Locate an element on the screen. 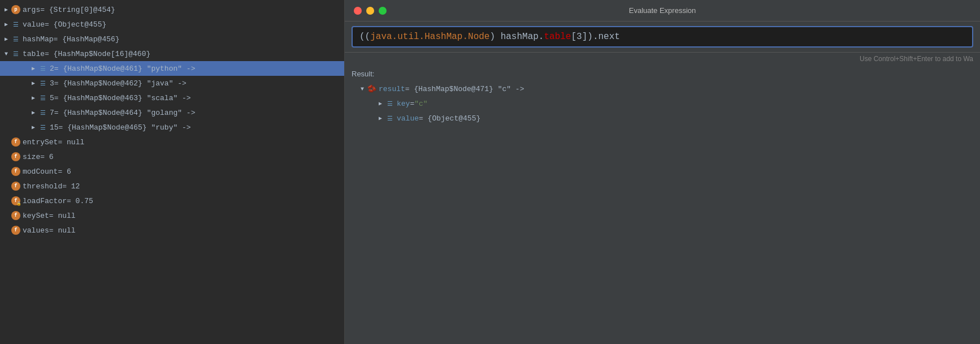  var-name: 15 is located at coordinates (54, 128).